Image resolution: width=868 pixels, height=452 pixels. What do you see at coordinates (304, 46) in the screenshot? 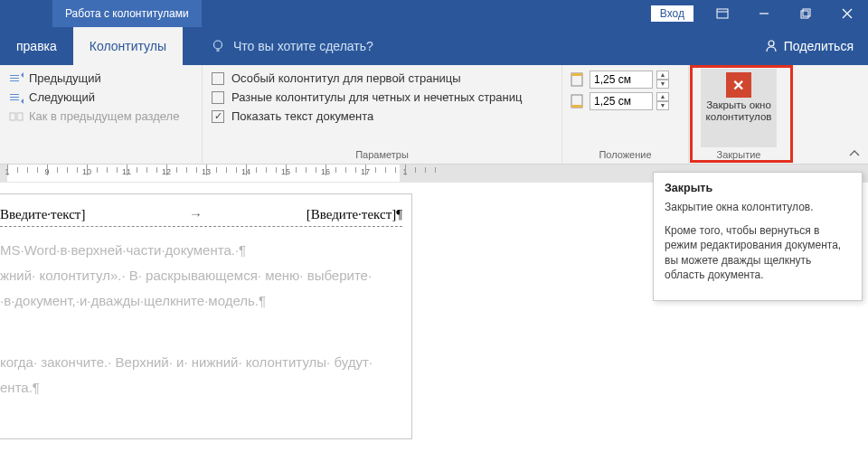
I see `tell-me-label: Что вы хотите сделать?` at bounding box center [304, 46].